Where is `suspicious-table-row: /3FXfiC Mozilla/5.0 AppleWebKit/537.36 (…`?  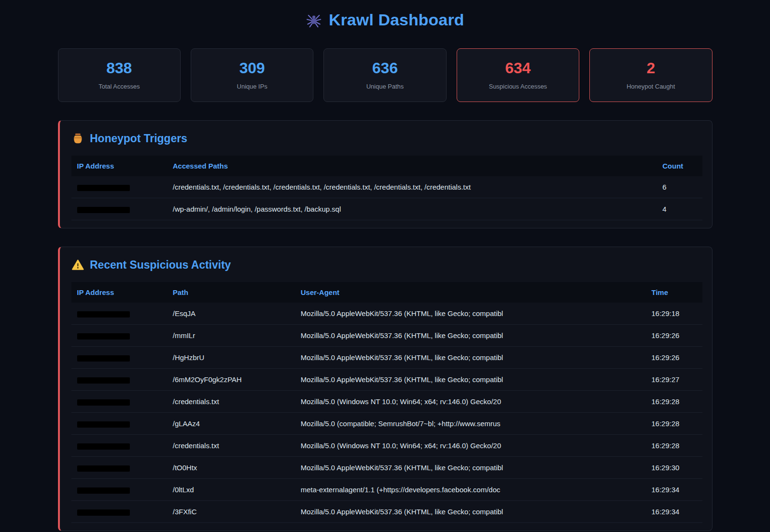 suspicious-table-row: /3FXfiC Mozilla/5.0 AppleWebKit/537.36 (… is located at coordinates (387, 512).